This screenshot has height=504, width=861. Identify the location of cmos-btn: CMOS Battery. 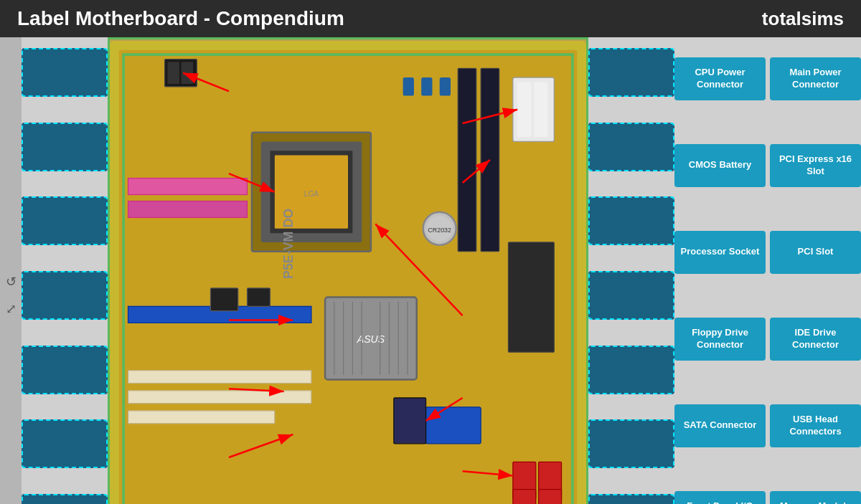
(720, 166).